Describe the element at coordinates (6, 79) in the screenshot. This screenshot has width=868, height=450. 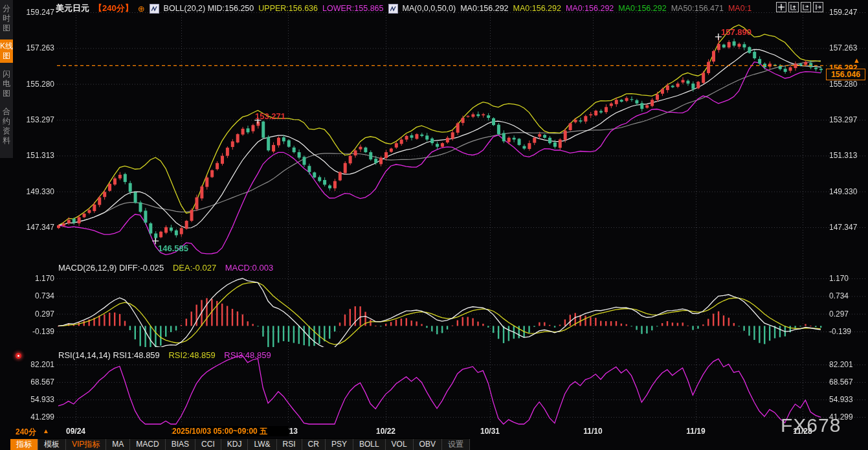
I see `sidebar: 分时图K线图闪电图合约资料` at that location.